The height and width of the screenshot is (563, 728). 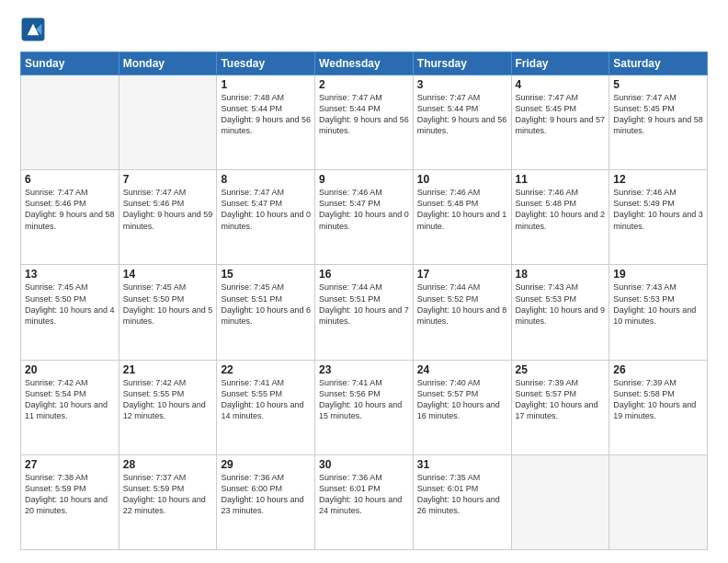 I want to click on calendar-cell: 7Sunrise: 7:47 AM Sunset: 5:46 PM Daylig…, so click(x=167, y=217).